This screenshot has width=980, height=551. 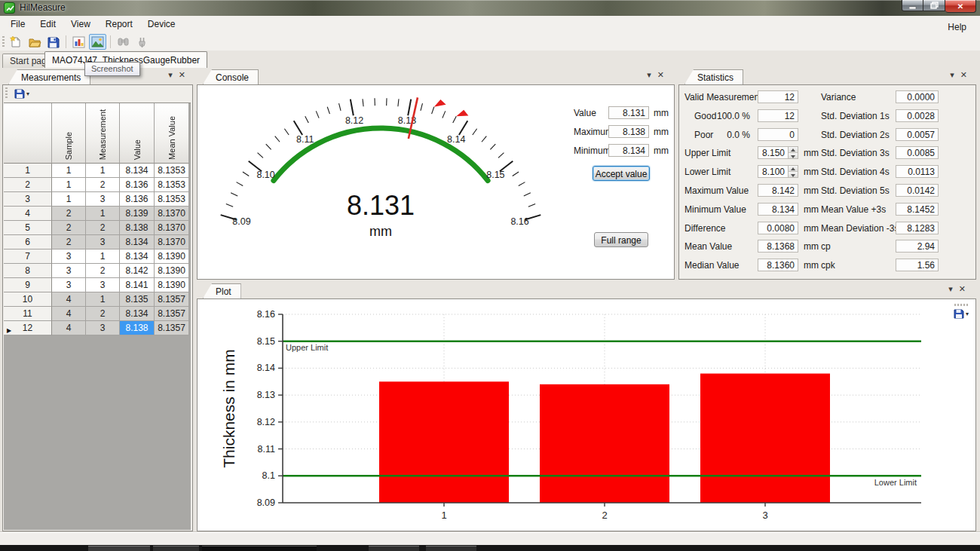 I want to click on stat-value-field: 0.0028, so click(x=917, y=116).